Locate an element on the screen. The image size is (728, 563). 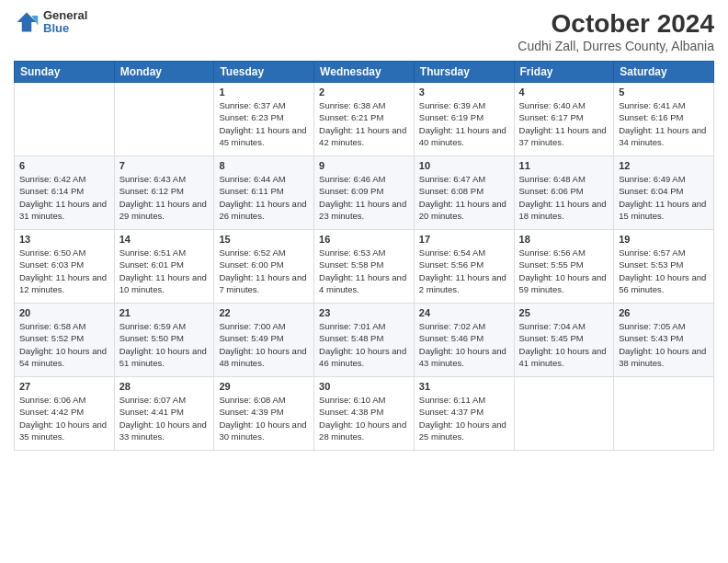
day-number: 20 is located at coordinates (64, 313).